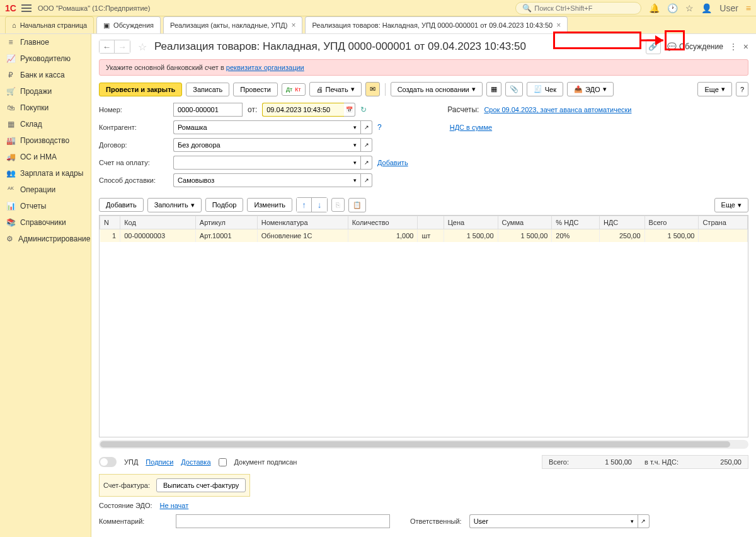 The width and height of the screenshot is (756, 537). What do you see at coordinates (578, 8) in the screenshot?
I see `global-search: 🔍` at bounding box center [578, 8].